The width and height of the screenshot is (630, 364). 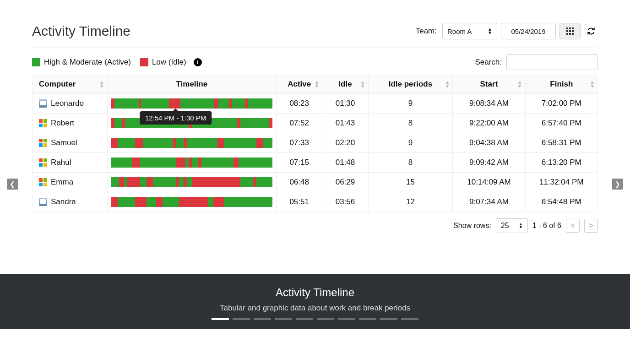 I want to click on col-idle-periods: Idle periods, so click(x=410, y=84).